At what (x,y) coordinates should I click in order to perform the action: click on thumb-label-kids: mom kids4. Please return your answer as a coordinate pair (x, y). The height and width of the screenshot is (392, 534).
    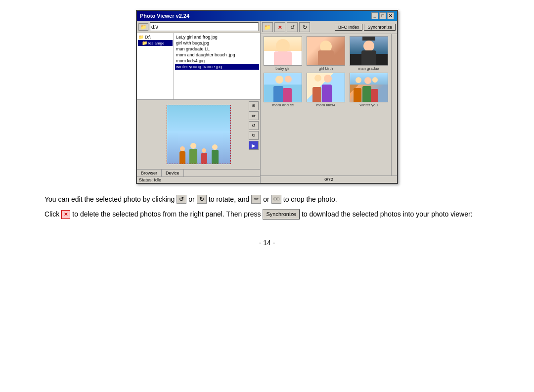
    Looking at the image, I should click on (326, 105).